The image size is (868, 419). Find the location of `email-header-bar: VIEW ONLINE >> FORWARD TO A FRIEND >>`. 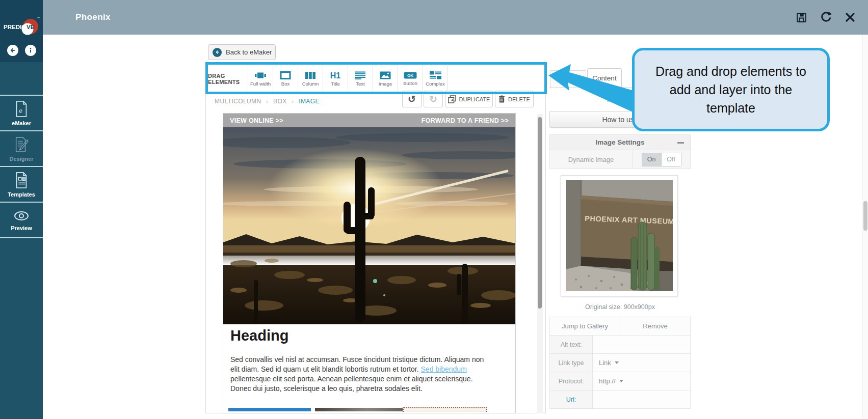

email-header-bar: VIEW ONLINE >> FORWARD TO A FRIEND >> is located at coordinates (369, 120).